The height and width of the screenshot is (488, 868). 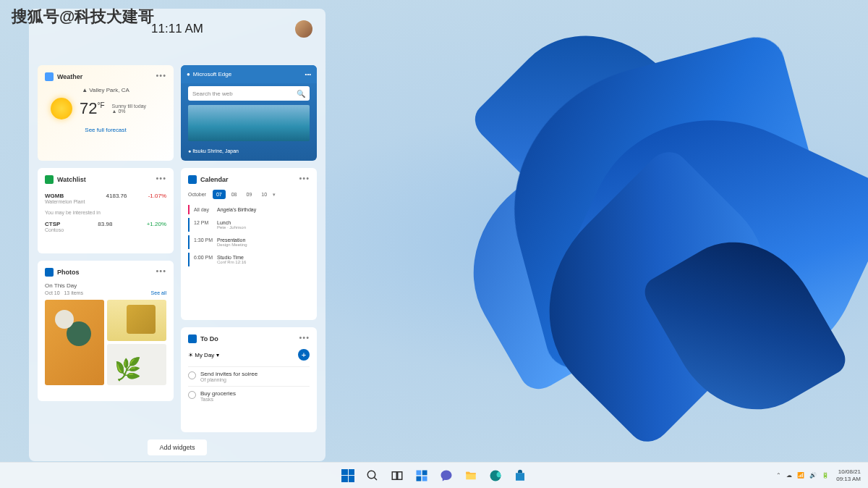 I want to click on widget-title: Photos, so click(x=68, y=272).